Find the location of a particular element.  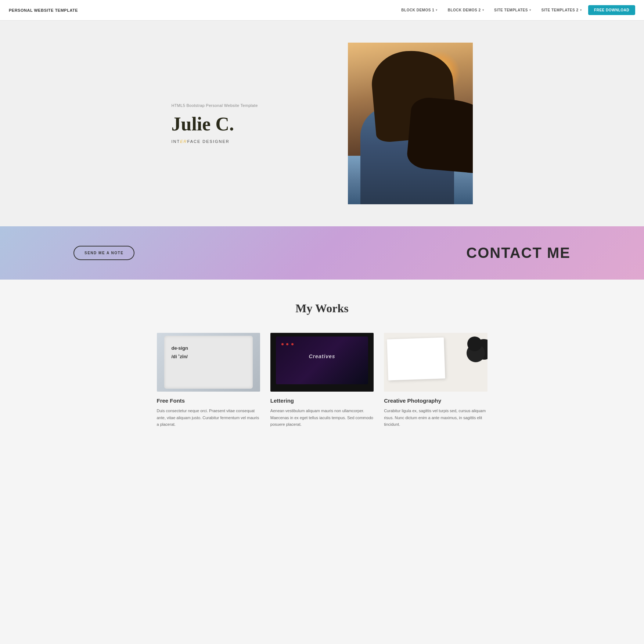

nav-site-templates: SITE TEMPLATES ▾ is located at coordinates (512, 10).